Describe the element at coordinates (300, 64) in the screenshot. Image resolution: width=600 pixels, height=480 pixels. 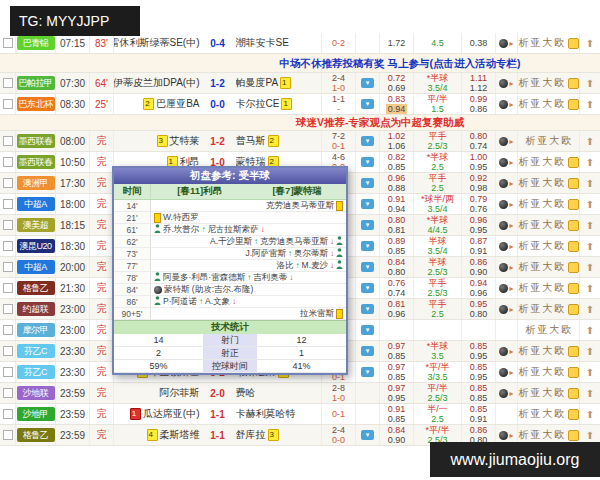
I see `promo-banner: 中场不休推荐投稿有奖 马上参与(点击进入活动专栏)` at that location.